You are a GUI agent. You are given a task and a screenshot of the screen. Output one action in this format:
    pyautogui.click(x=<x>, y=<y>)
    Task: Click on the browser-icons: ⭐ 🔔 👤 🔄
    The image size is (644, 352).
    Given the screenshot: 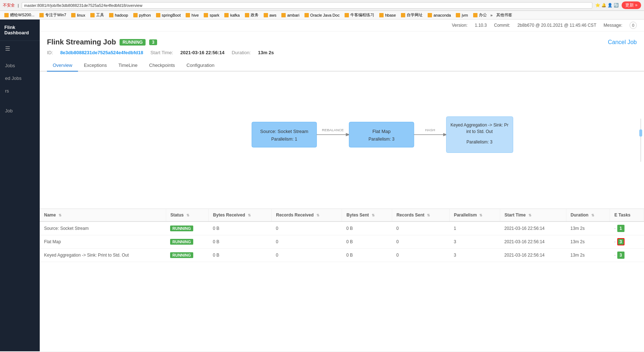 What is the action you would take?
    pyautogui.click(x=607, y=5)
    